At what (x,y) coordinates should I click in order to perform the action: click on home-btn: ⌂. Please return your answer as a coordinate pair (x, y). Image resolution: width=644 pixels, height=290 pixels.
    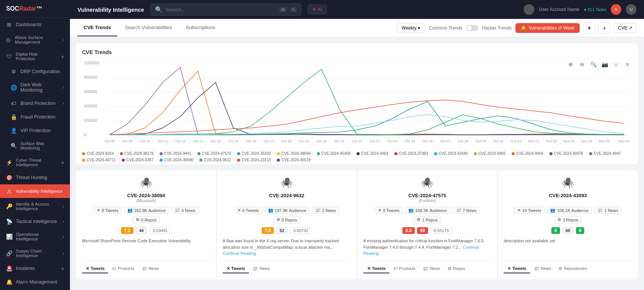
    Looking at the image, I should click on (616, 64).